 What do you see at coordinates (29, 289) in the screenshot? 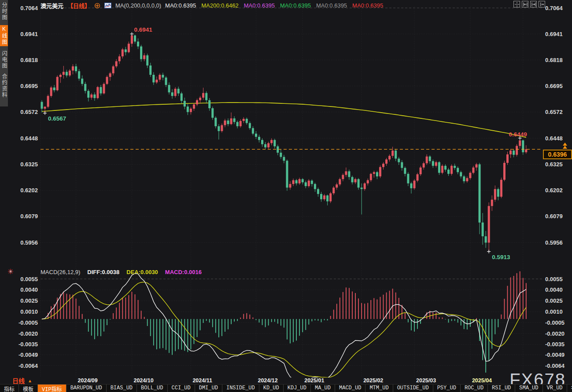
I see `macd-axis-label-left: 0.0040` at bounding box center [29, 289].